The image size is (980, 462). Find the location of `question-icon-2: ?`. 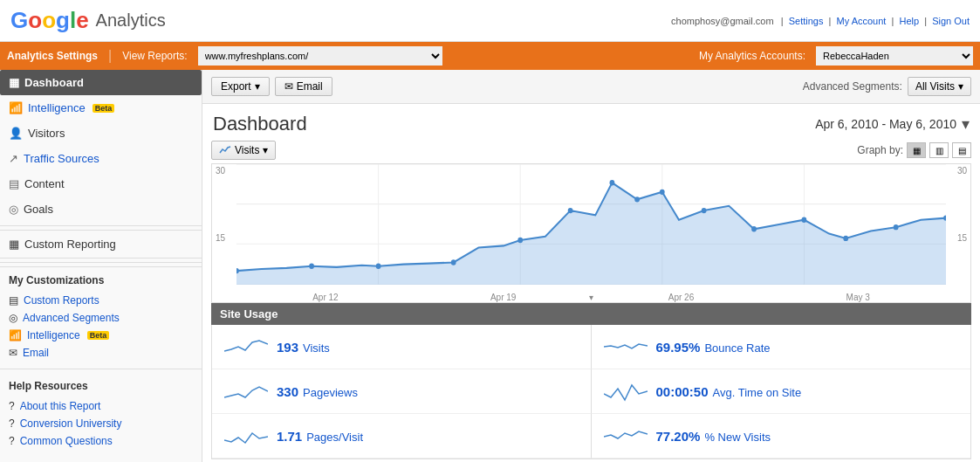

question-icon-2: ? is located at coordinates (12, 424).